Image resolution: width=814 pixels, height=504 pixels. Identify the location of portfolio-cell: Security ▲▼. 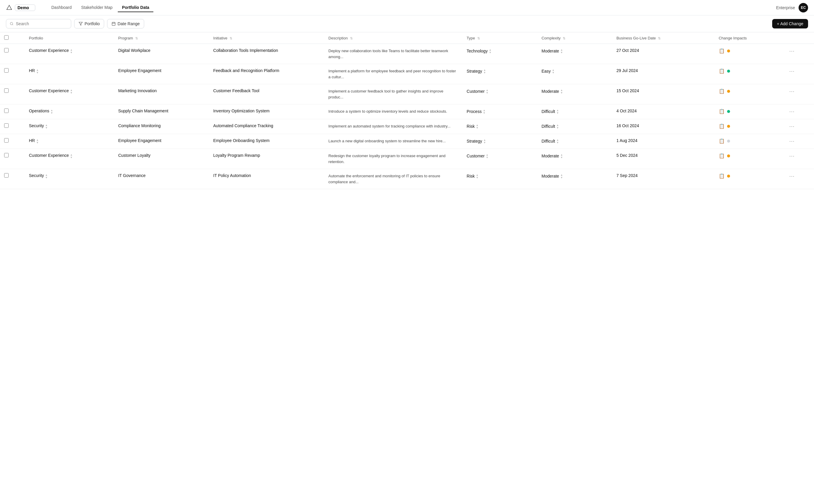
(69, 179).